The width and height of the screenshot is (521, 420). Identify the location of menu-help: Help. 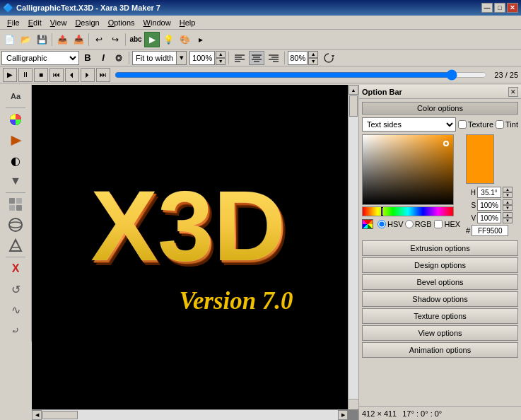
(188, 23).